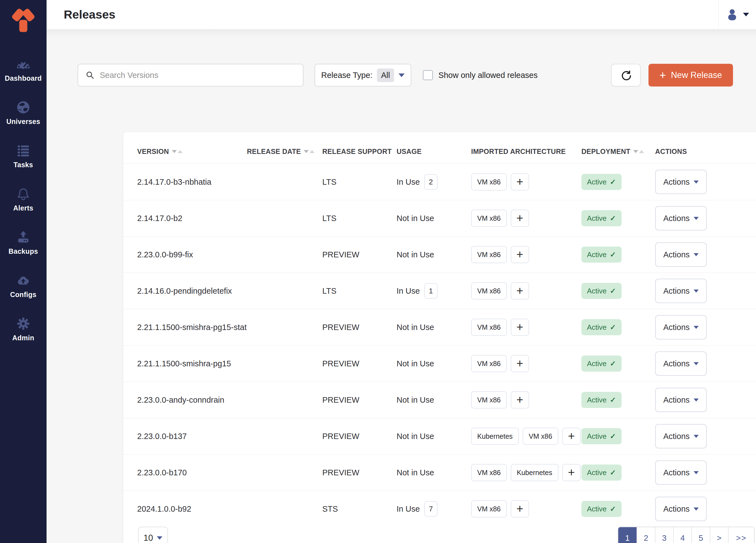 The height and width of the screenshot is (543, 756). What do you see at coordinates (23, 251) in the screenshot?
I see `sidebar-item-label: Backups` at bounding box center [23, 251].